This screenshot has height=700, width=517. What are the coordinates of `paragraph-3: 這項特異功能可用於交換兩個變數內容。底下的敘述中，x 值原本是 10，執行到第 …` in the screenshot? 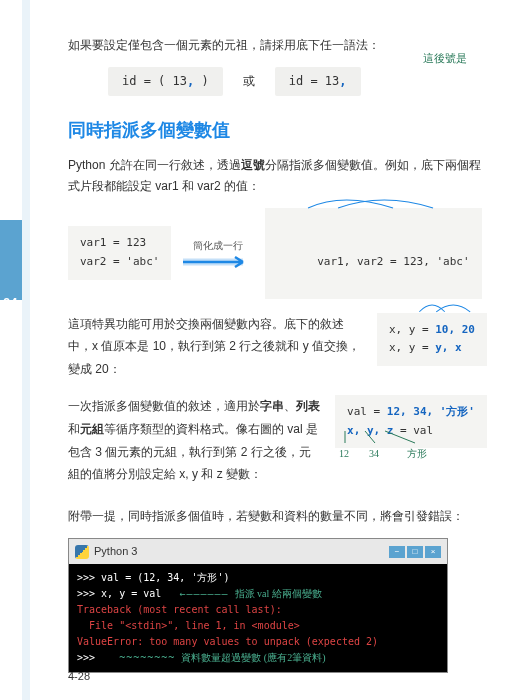 It's located at (216, 347).